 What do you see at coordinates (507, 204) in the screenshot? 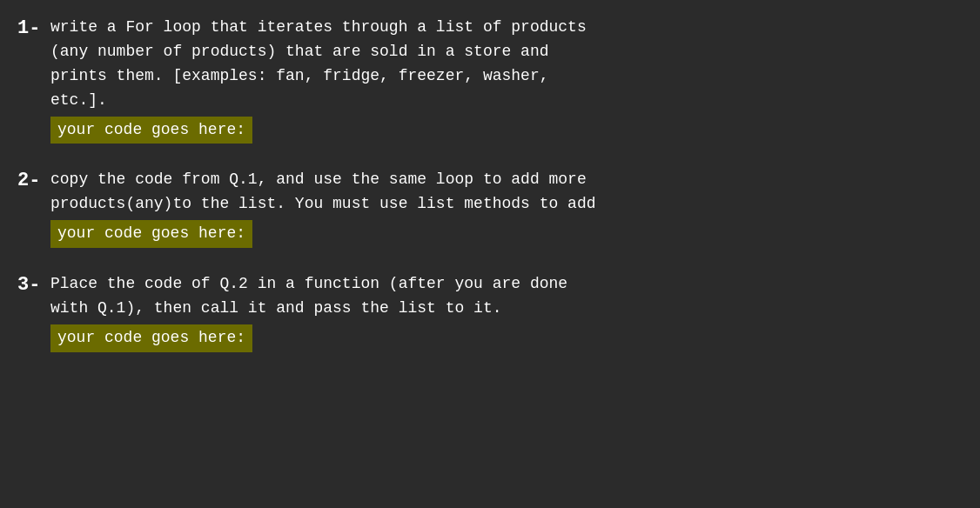
I see `question-2-line-2: products(any)to the list. You must use l…` at bounding box center [507, 204].